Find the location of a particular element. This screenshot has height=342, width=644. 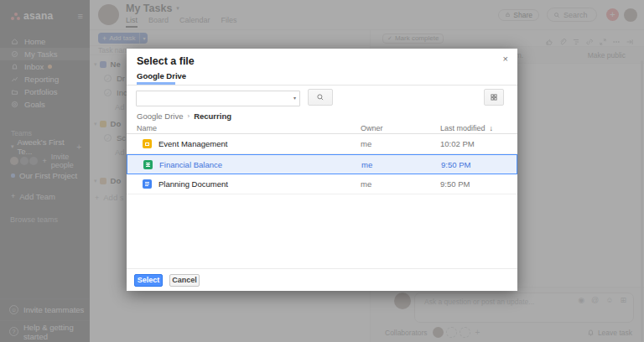

file-row: Planning Document me 9:50 PM is located at coordinates (322, 184).